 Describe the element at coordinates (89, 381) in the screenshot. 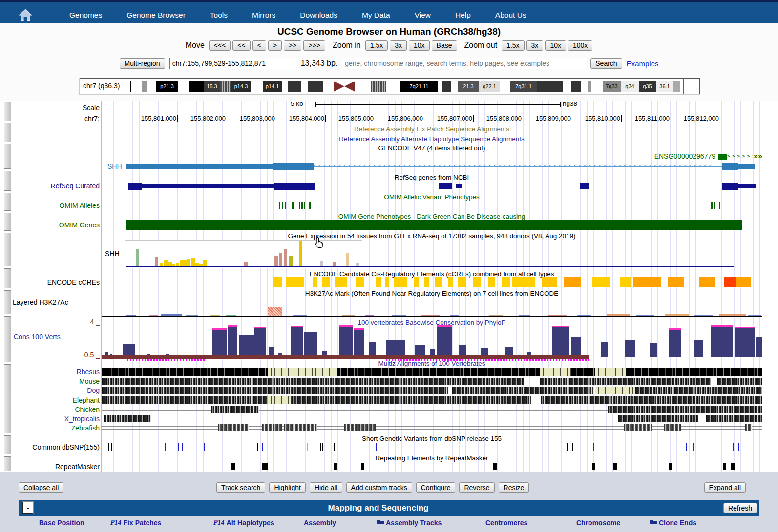

I see `track-label-mouse: Mouse` at that location.